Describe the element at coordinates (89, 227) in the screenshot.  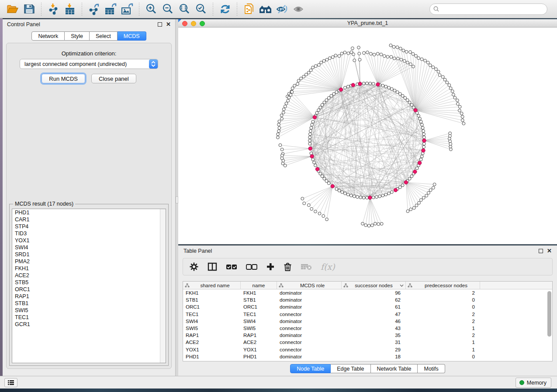
I see `list-item: STP4` at that location.